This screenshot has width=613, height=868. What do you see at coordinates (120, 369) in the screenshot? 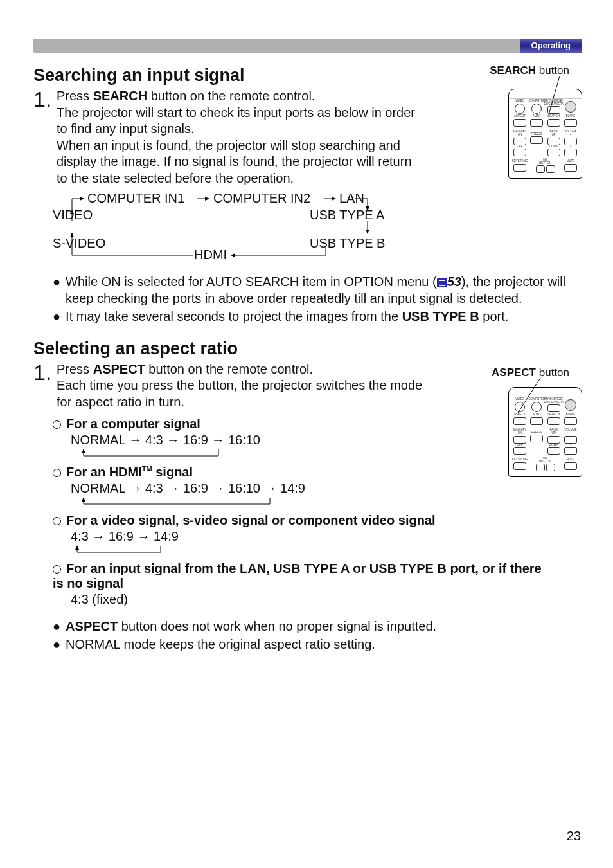
I see `s2-l1b: ASPECT` at bounding box center [120, 369].